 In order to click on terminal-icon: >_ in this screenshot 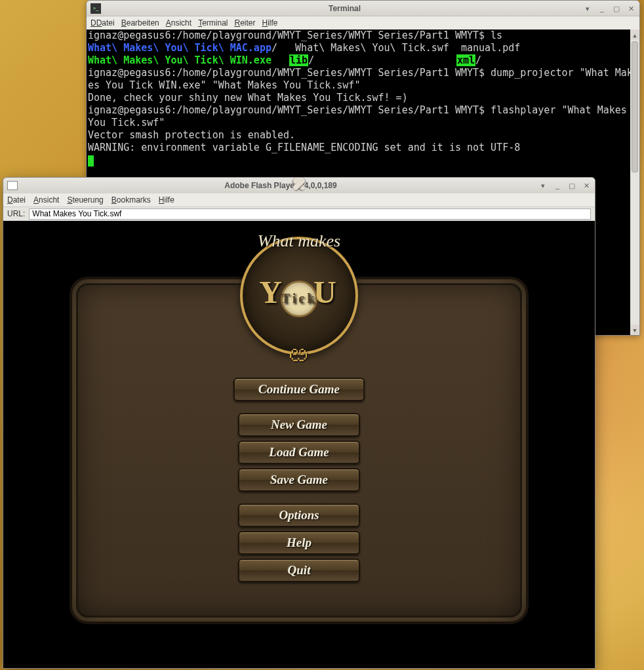, I will do `click(96, 9)`.